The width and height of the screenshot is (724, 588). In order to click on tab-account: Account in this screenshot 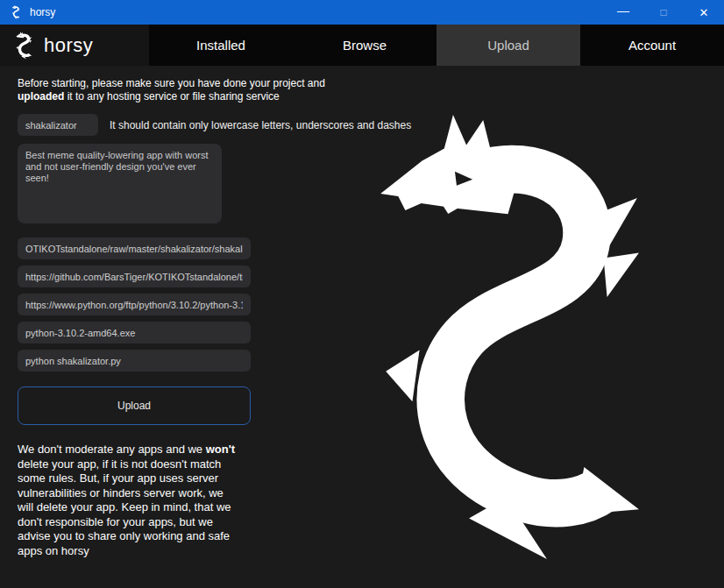, I will do `click(652, 46)`.